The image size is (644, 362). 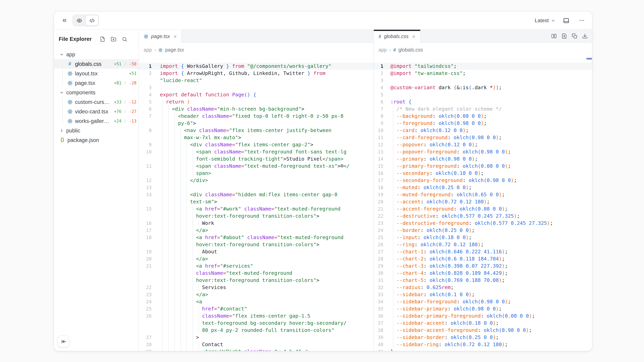 I want to click on code-row: 14<div className="hidden md:flex items-c…, so click(x=256, y=195).